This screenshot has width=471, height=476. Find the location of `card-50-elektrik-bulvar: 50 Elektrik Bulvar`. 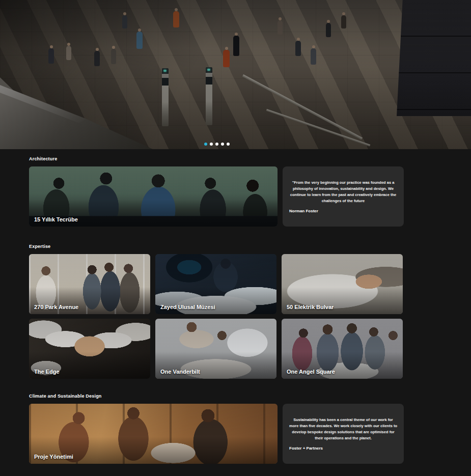

card-50-elektrik-bulvar: 50 Elektrik Bulvar is located at coordinates (342, 284).